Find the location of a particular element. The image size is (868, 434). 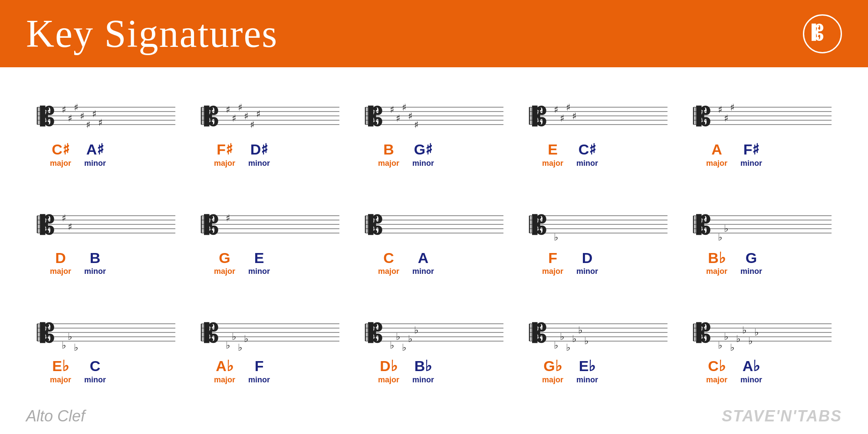

staff-svg: 𝄡♭♭♭♭ is located at coordinates (270, 335).